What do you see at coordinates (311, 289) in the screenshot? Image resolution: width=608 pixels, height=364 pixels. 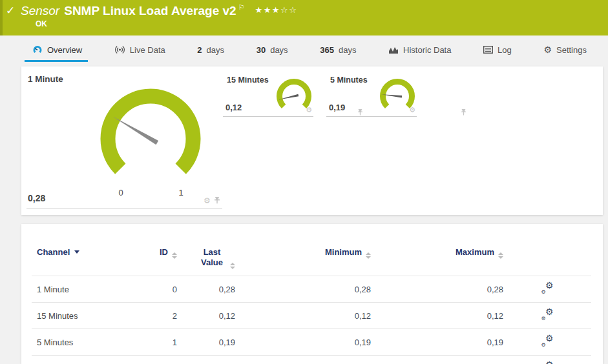 I see `table-row: 1 Minute 0 0,28 0,28 0,28 ⚙⚙` at bounding box center [311, 289].